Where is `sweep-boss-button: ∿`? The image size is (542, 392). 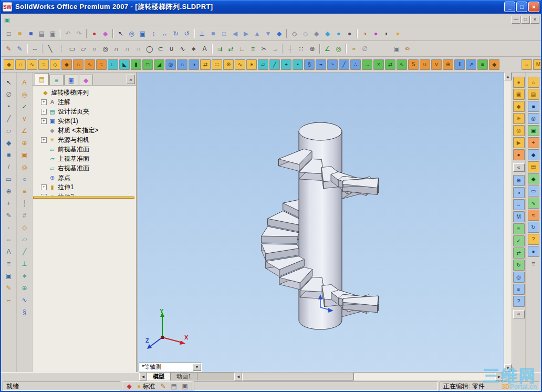
sweep-boss-button: ∿ is located at coordinates (32, 65).